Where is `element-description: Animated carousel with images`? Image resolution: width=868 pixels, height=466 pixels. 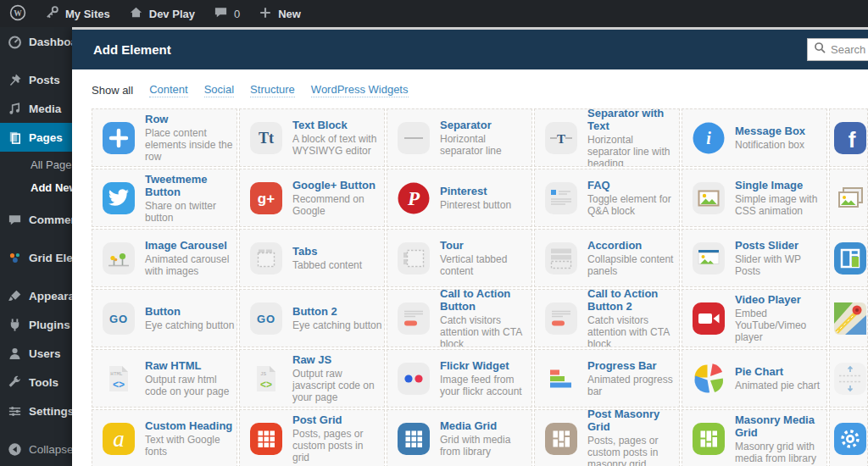 element-description: Animated carousel with images is located at coordinates (190, 265).